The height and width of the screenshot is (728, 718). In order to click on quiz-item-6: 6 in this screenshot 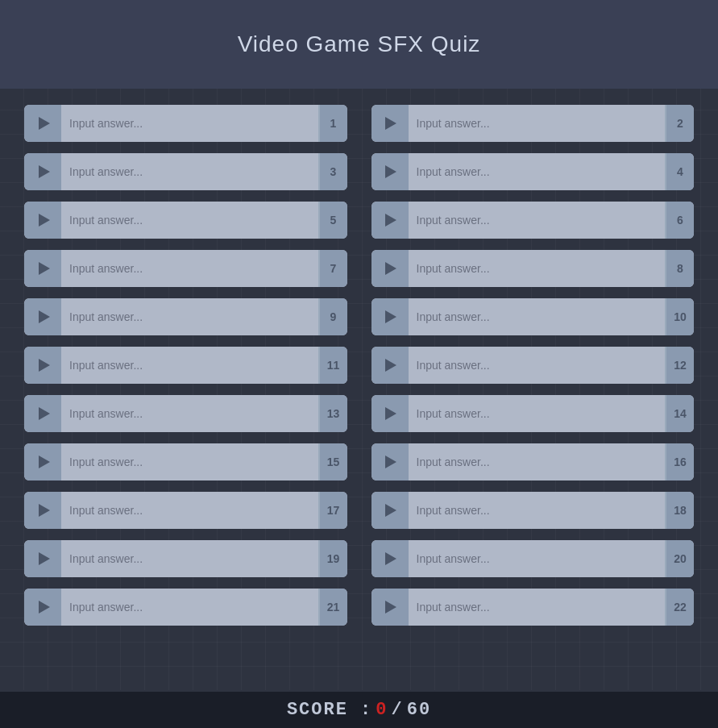, I will do `click(533, 220)`.